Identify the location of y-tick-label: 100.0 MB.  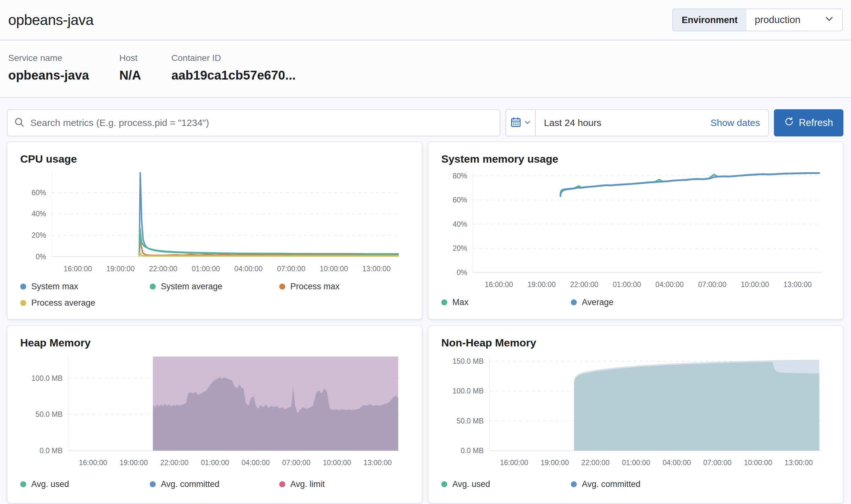
(47, 378).